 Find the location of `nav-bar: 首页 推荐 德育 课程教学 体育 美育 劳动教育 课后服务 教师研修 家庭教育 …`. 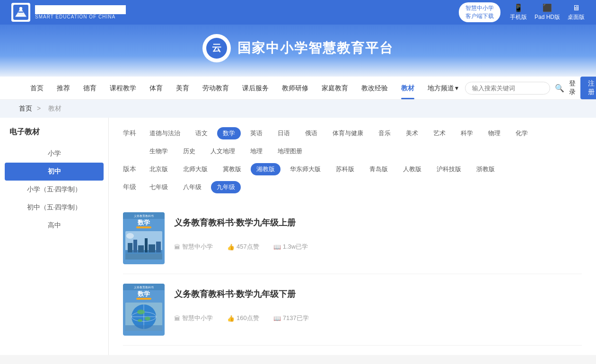

nav-bar: 首页 推荐 德育 课程教学 体育 美育 劳动教育 课后服务 教师研修 家庭教育 … is located at coordinates (298, 88).